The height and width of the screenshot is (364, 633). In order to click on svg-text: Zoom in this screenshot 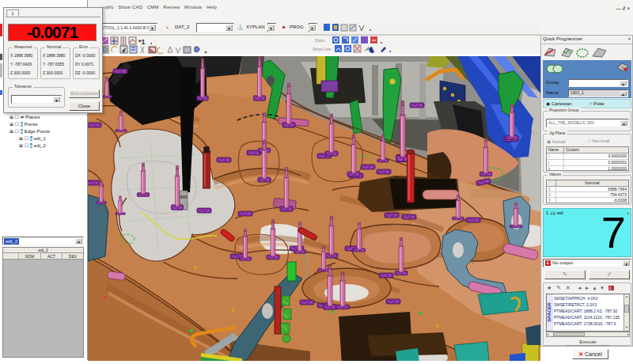, I will do `click(320, 40)`.